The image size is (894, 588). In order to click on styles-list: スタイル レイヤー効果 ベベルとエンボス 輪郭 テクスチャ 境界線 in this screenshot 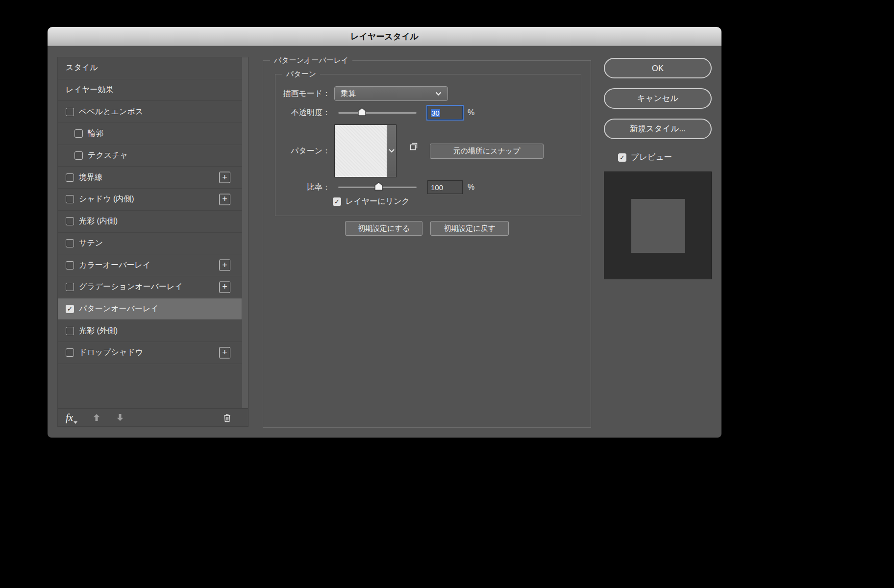, I will do `click(150, 211)`.